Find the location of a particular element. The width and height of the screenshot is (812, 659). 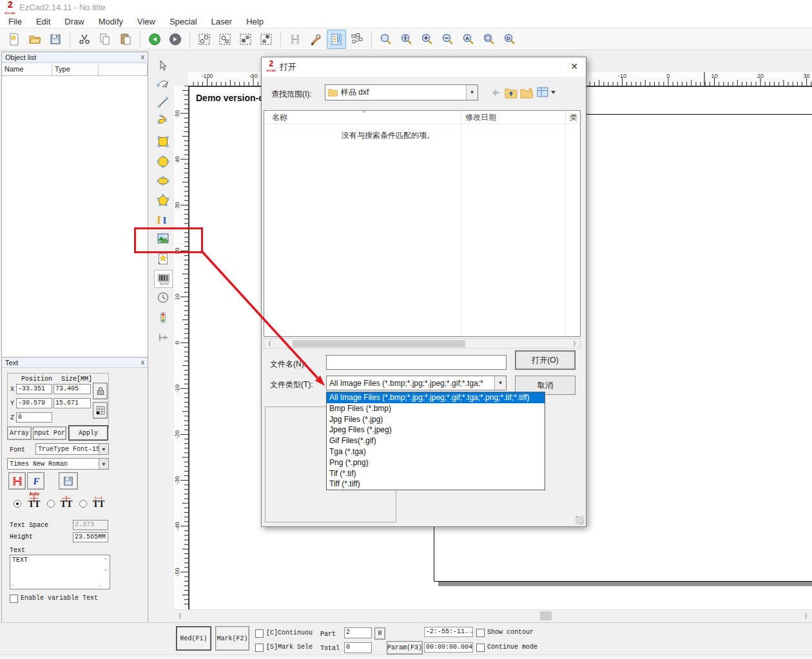

file-type-option: All Image Files (*.bmp;*.jpg;*.jpeg;*.gi… is located at coordinates (436, 398).